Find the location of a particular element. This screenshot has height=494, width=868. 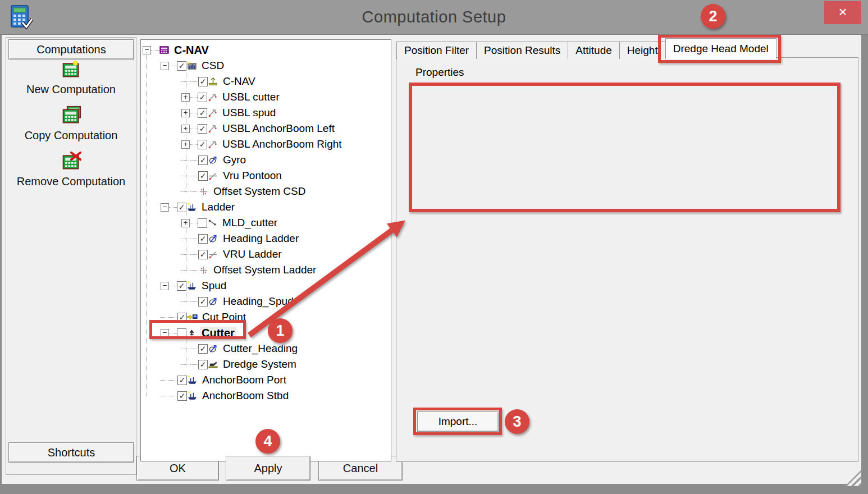

tree-item-heading-spud: ✓Heading_Spud is located at coordinates (266, 301).